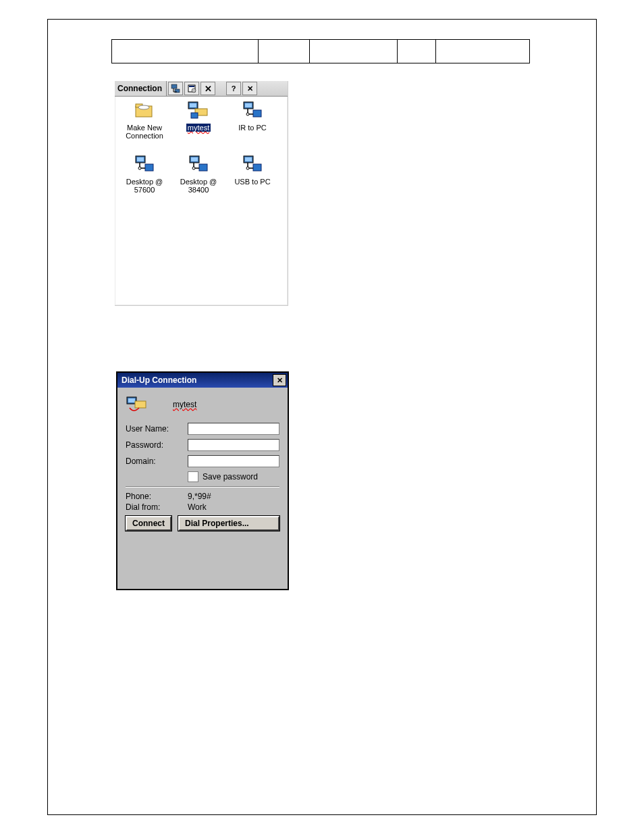  I want to click on save-password-label: Save password, so click(230, 477).